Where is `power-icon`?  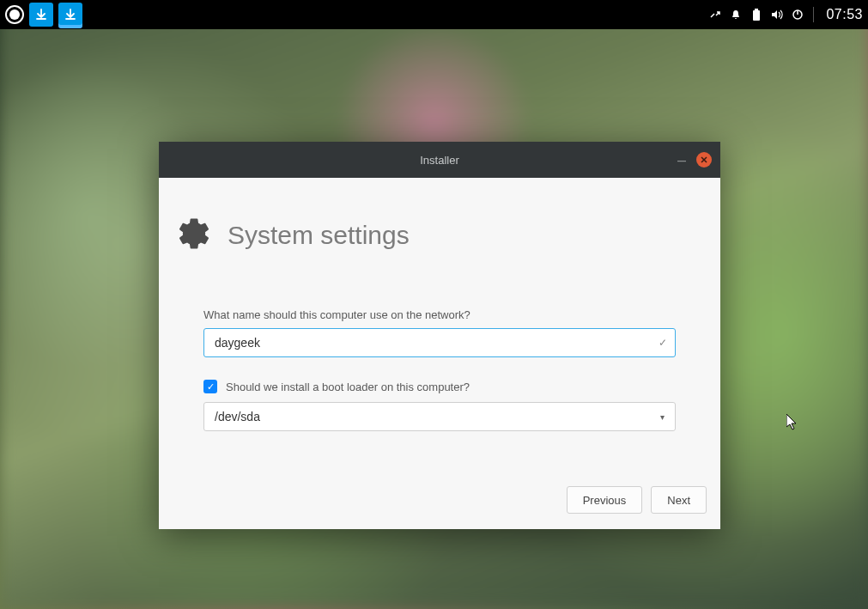
power-icon is located at coordinates (798, 15).